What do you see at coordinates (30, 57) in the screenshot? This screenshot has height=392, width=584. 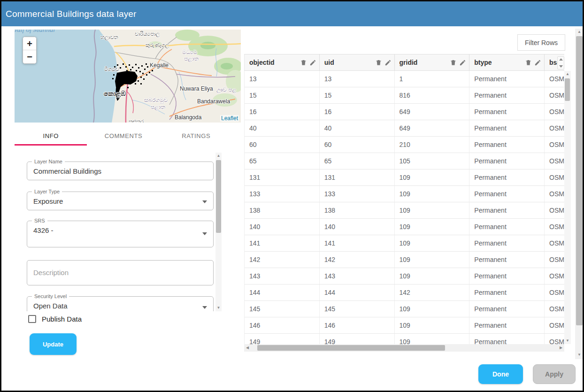 I see `map-zoom-out-button: −` at bounding box center [30, 57].